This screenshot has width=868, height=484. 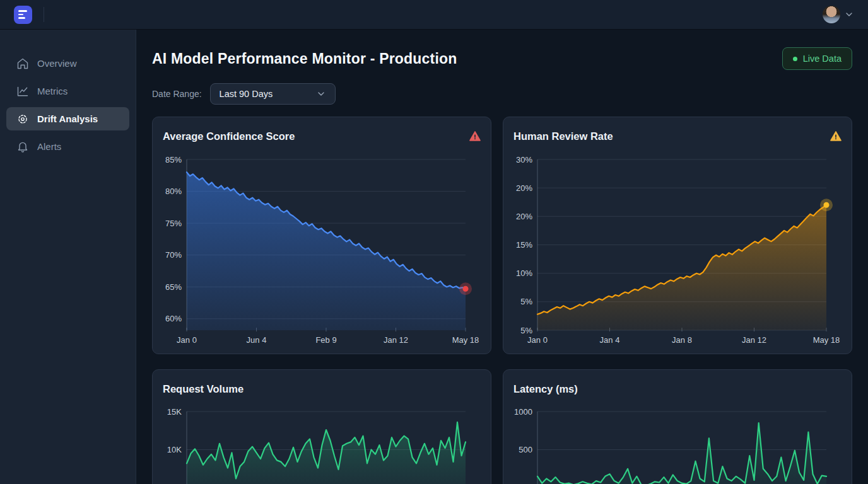 What do you see at coordinates (677, 427) in the screenshot?
I see `chart-card-4: Latency (ms) 10005000` at bounding box center [677, 427].